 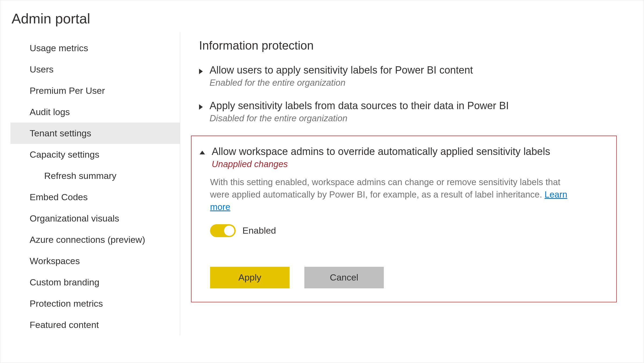 What do you see at coordinates (341, 76) in the screenshot?
I see `setting-text: Allow users to apply sensitivity labels …` at bounding box center [341, 76].